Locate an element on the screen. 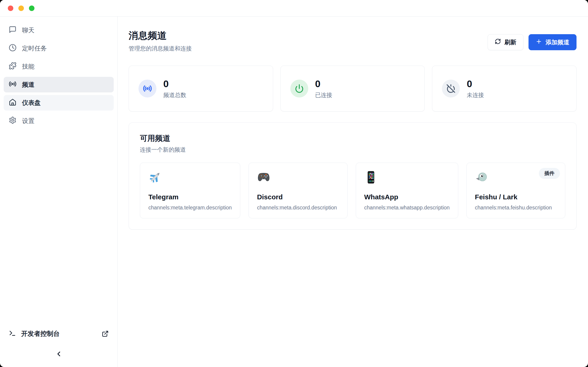 The height and width of the screenshot is (367, 588). puzzle-icon is located at coordinates (13, 67).